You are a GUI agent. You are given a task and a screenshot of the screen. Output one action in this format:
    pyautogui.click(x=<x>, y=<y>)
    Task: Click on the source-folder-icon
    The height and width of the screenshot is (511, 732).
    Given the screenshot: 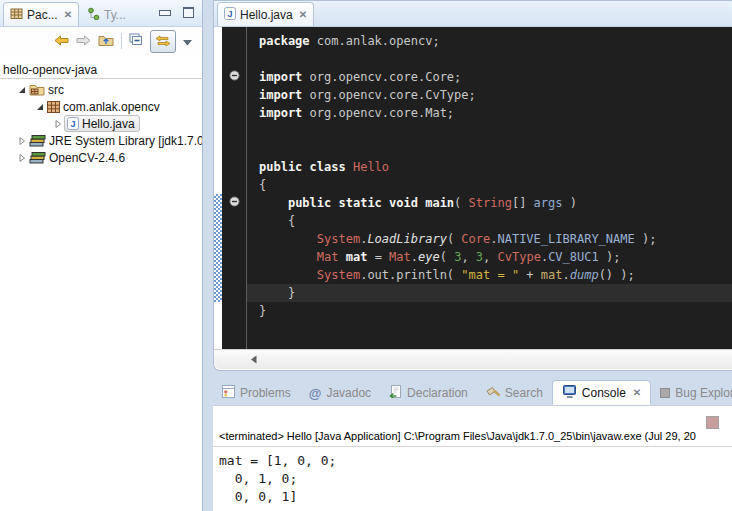 What is the action you would take?
    pyautogui.click(x=37, y=90)
    